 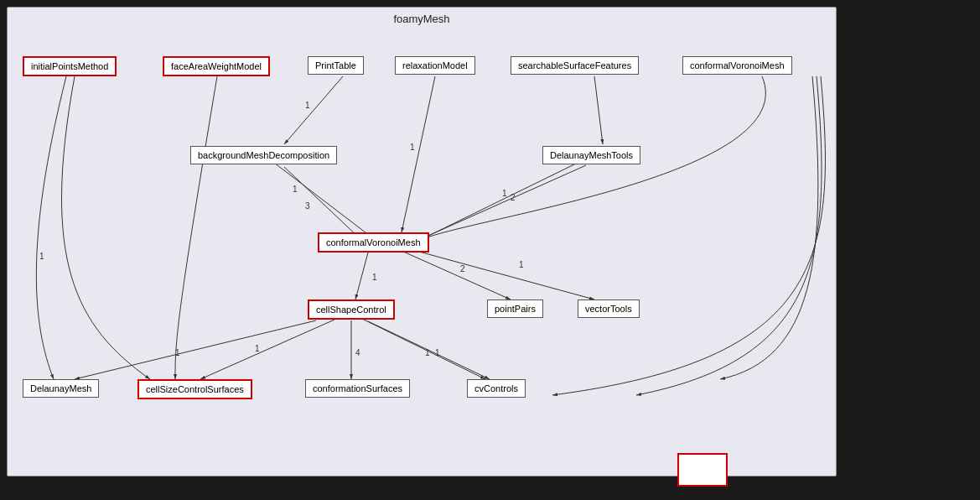 I want to click on node-pointPairs: pointPairs, so click(x=515, y=309).